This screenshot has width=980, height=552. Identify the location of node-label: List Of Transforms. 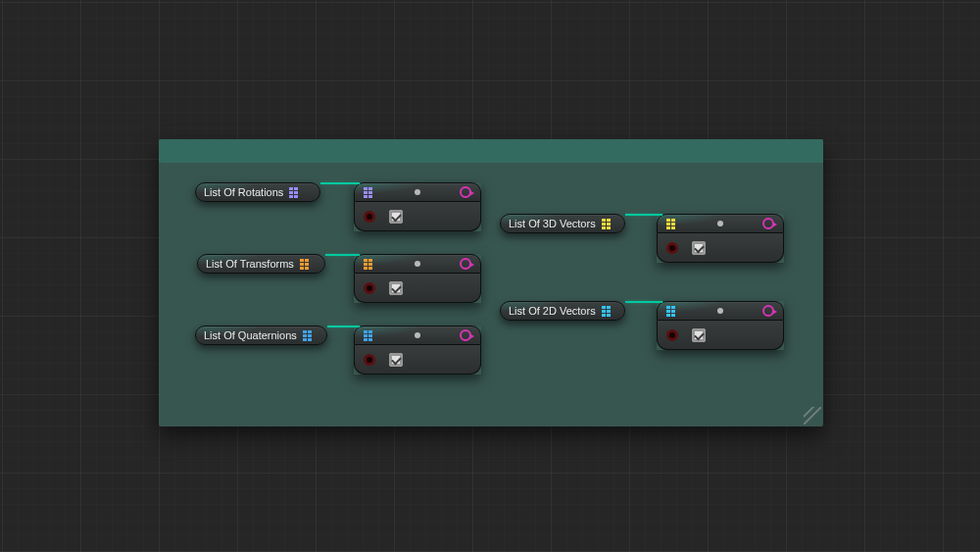
(250, 264).